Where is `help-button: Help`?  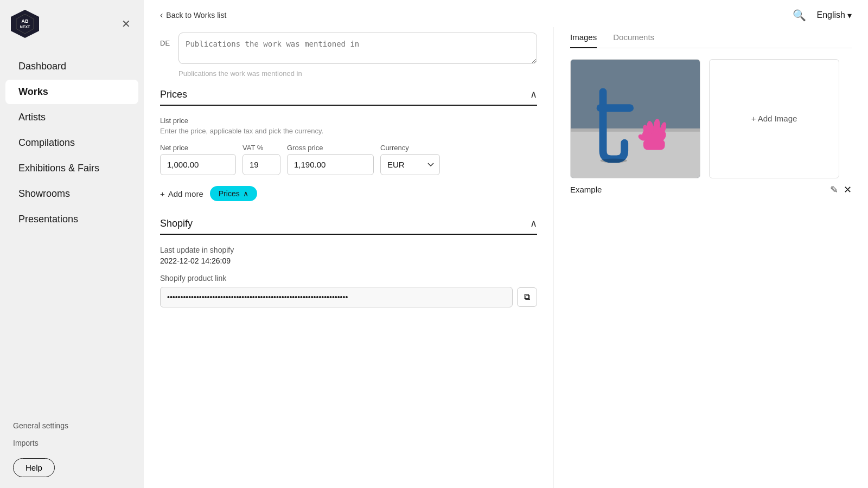
help-button: Help is located at coordinates (34, 467).